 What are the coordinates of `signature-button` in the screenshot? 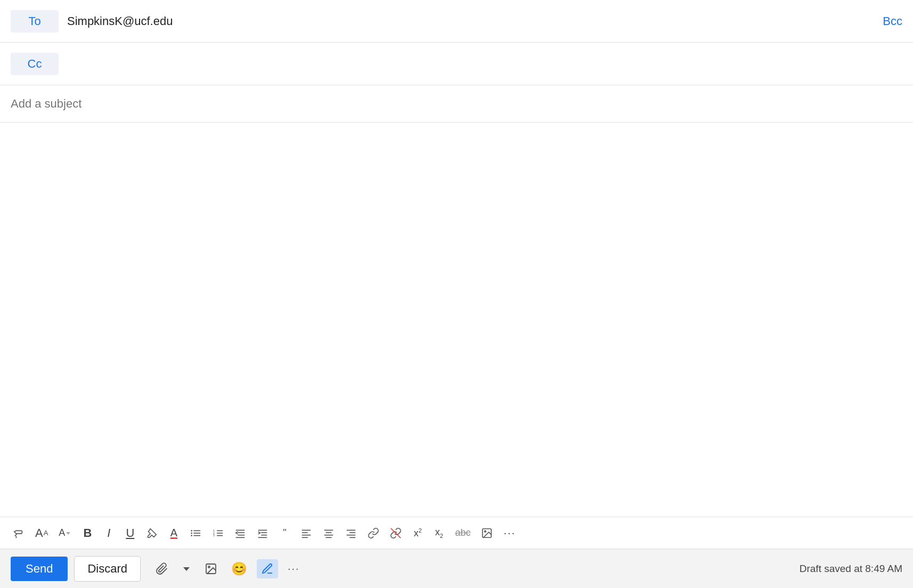 It's located at (267, 569).